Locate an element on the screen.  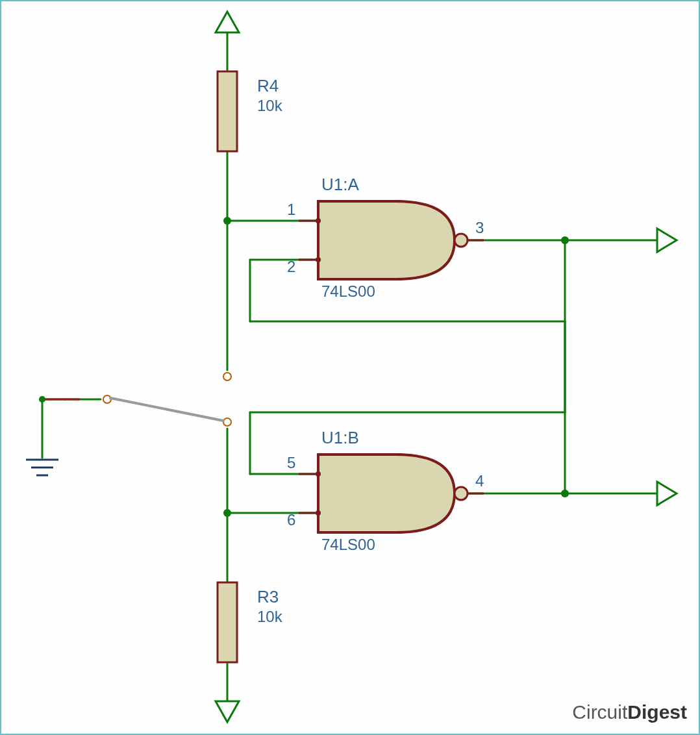
r4-ref: R4 is located at coordinates (268, 86).